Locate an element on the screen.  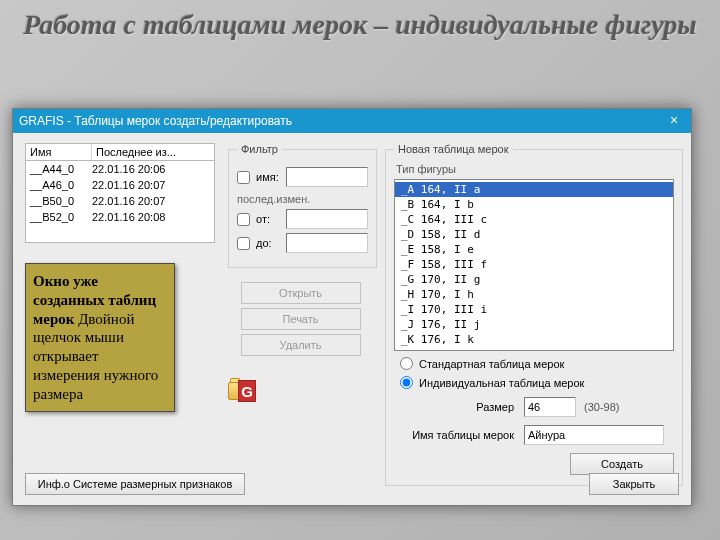
filter-to-input is located at coordinates (327, 243).